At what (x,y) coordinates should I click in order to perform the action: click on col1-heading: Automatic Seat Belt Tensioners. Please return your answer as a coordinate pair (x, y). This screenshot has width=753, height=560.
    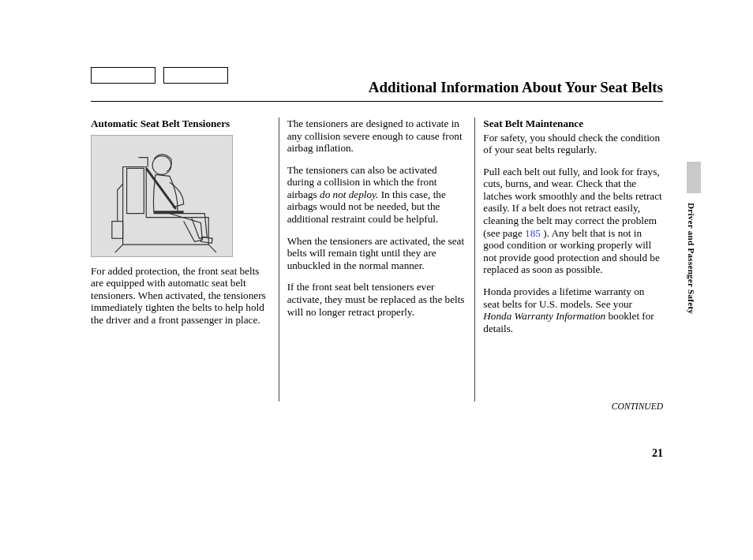
    Looking at the image, I should click on (181, 124).